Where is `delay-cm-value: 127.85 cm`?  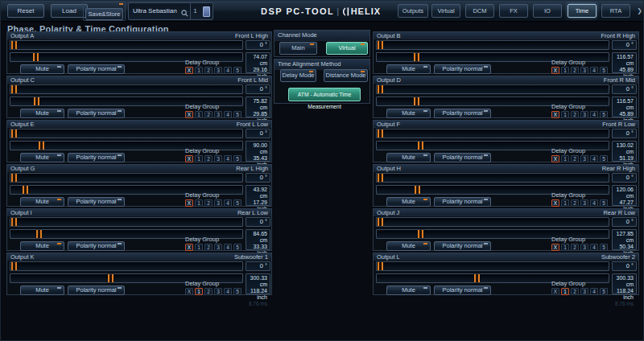 delay-cm-value: 127.85 cm is located at coordinates (623, 237).